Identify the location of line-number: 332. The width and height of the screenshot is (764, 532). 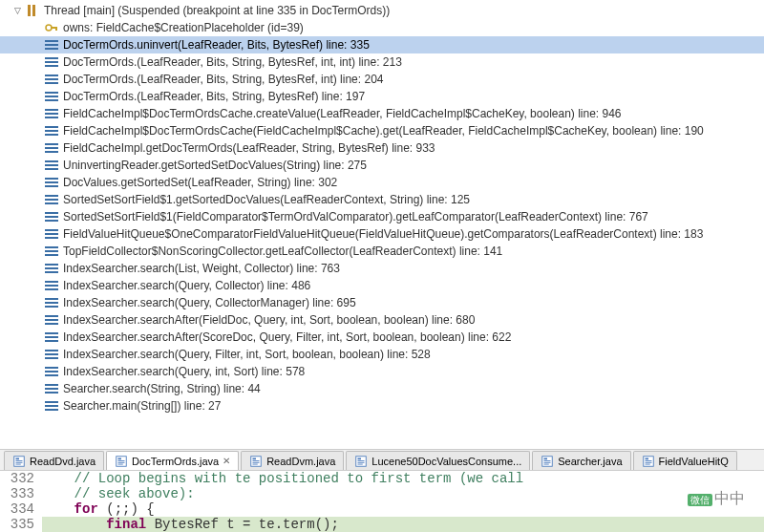
(21, 479).